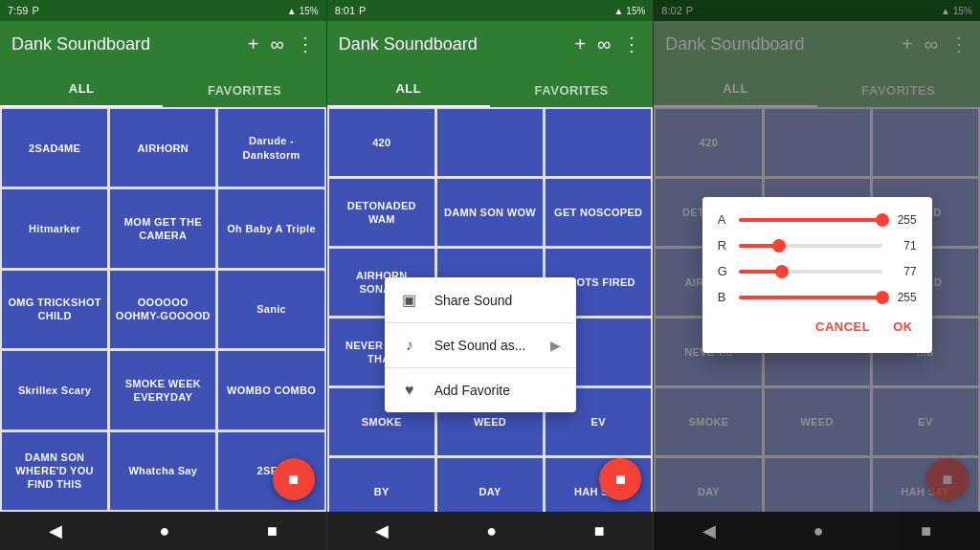 Image resolution: width=980 pixels, height=550 pixels. I want to click on sound-darude: Darude - Dankstorm, so click(271, 147).